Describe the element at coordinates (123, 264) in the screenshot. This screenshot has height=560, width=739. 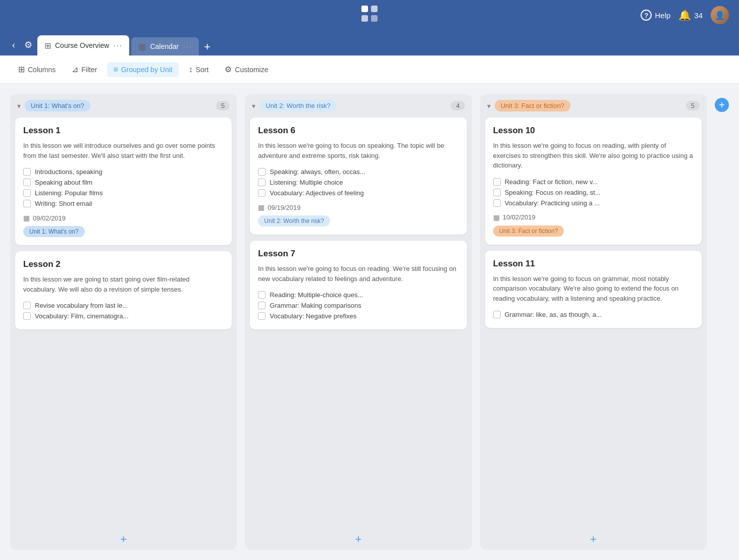
I see `card-title-lesson-2: Lesson 2` at that location.